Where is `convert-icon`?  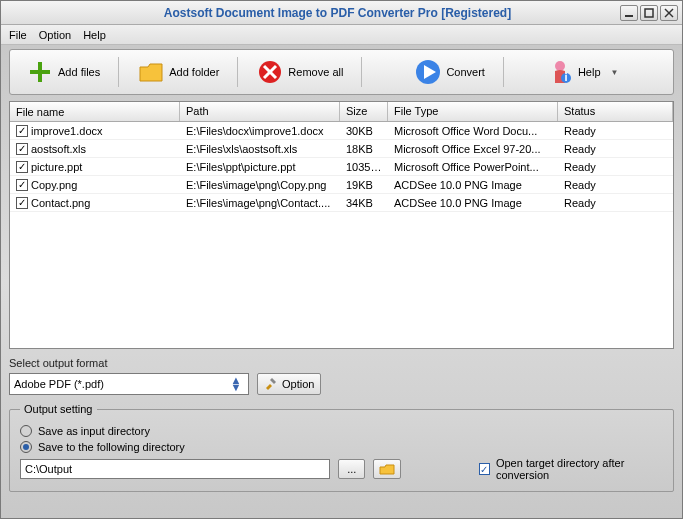
convert-icon is located at coordinates (428, 72).